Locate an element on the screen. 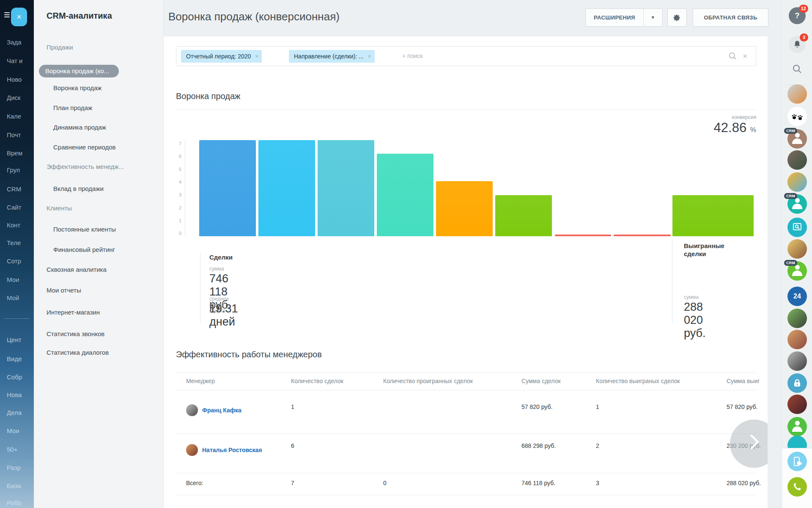 This screenshot has height=508, width=812. sidebar-item: 50+ is located at coordinates (20, 450).